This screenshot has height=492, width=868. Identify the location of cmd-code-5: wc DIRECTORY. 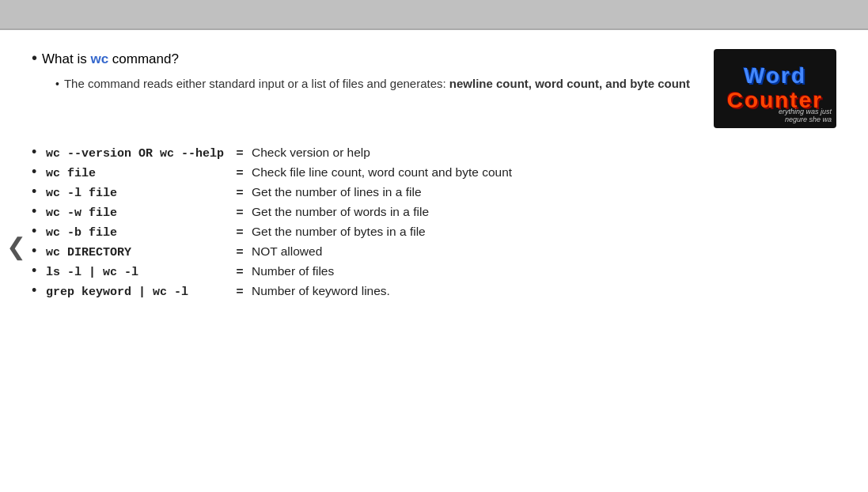
(137, 253).